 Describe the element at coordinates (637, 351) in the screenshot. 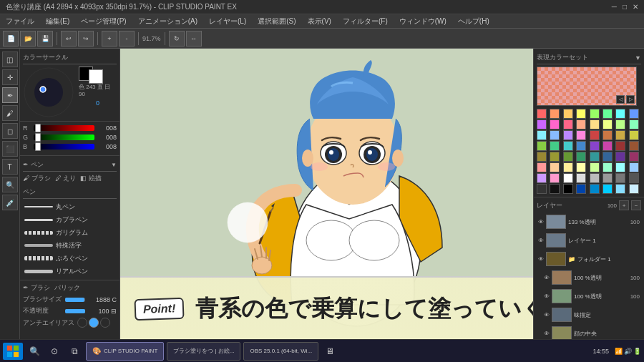

I see `tray-battery: 🔋` at that location.